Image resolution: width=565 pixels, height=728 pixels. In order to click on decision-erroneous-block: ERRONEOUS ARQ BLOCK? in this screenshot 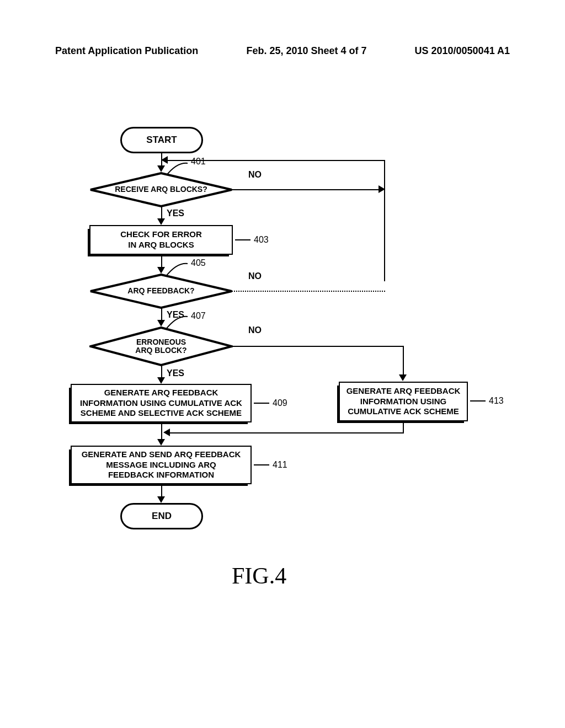, I will do `click(161, 346)`.